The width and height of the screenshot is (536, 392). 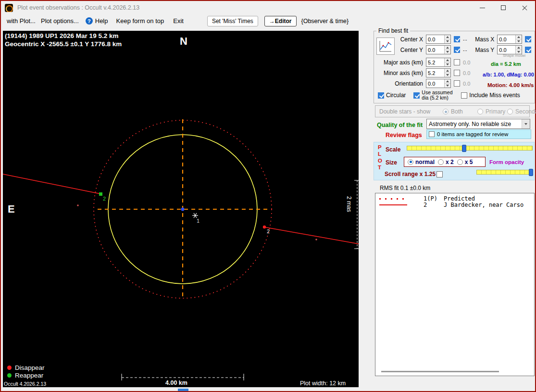 I want to click on menubar: with Plot... Plot options... ? Help Keep…, so click(x=268, y=21).